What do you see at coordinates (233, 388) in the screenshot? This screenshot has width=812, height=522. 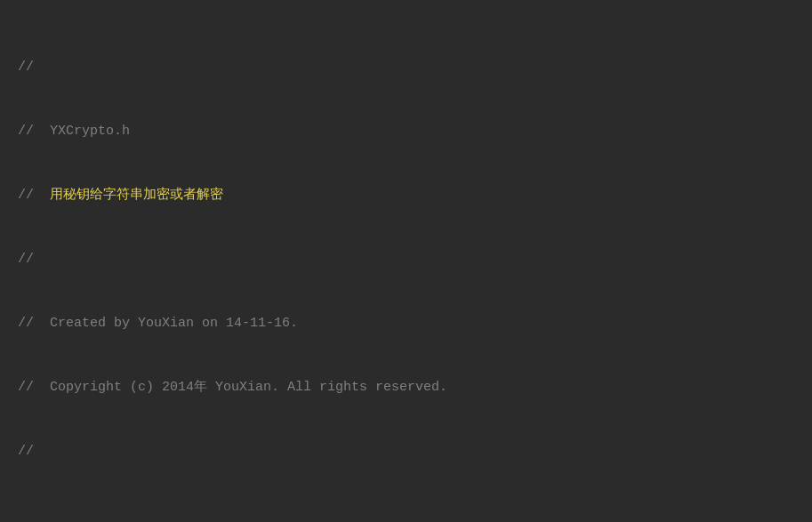 I see `comment-text: // Copyright (c) 2014年 YouXian. All righ…` at bounding box center [233, 388].